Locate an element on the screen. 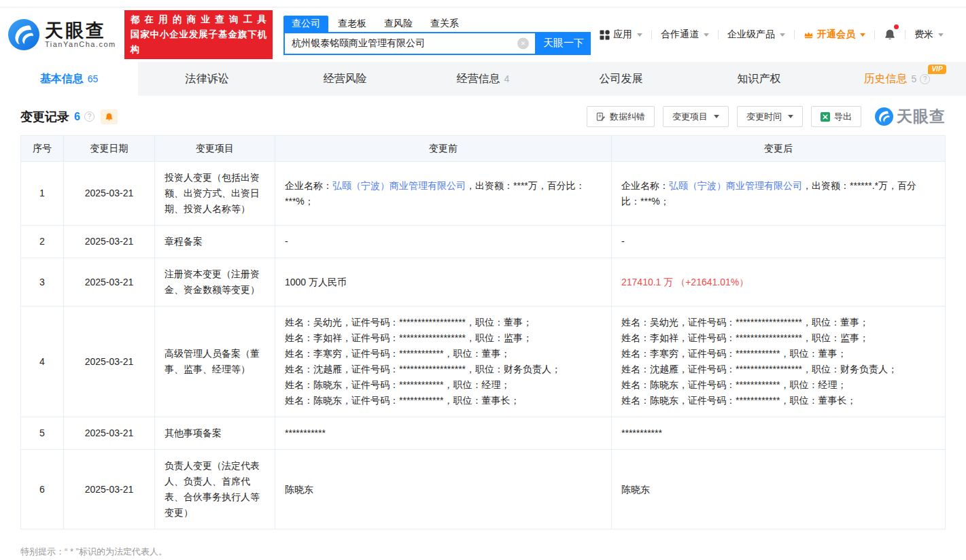 This screenshot has width=966, height=560. table-row: 12025-03-21投资人变更（包括出资额、出资方式、出资日期、投资人名称等）… is located at coordinates (483, 194).